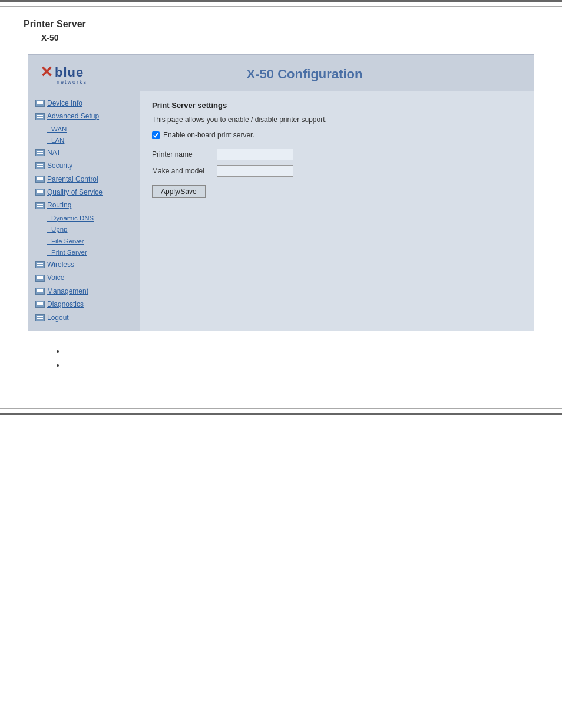 The height and width of the screenshot is (728, 562). Describe the element at coordinates (61, 265) in the screenshot. I see `wireless-link: Wireless` at that location.